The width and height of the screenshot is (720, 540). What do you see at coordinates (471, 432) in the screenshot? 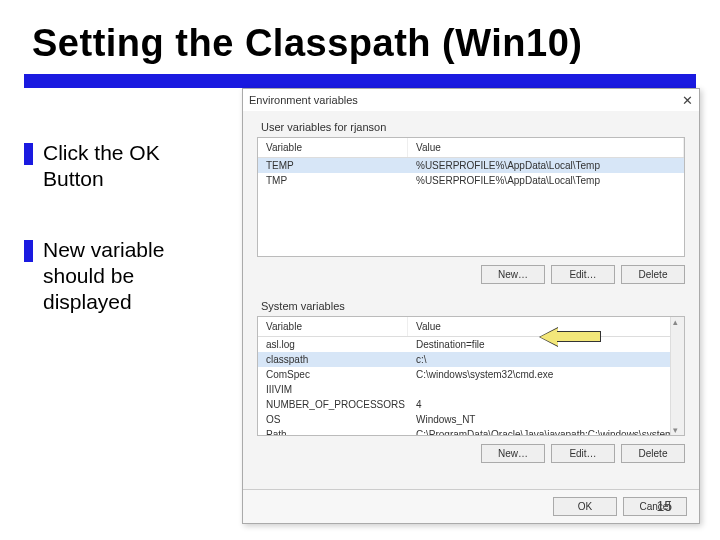
I see `table-row: Path C:\ProgramData\Oracle\Java\javapath…` at bounding box center [471, 432].